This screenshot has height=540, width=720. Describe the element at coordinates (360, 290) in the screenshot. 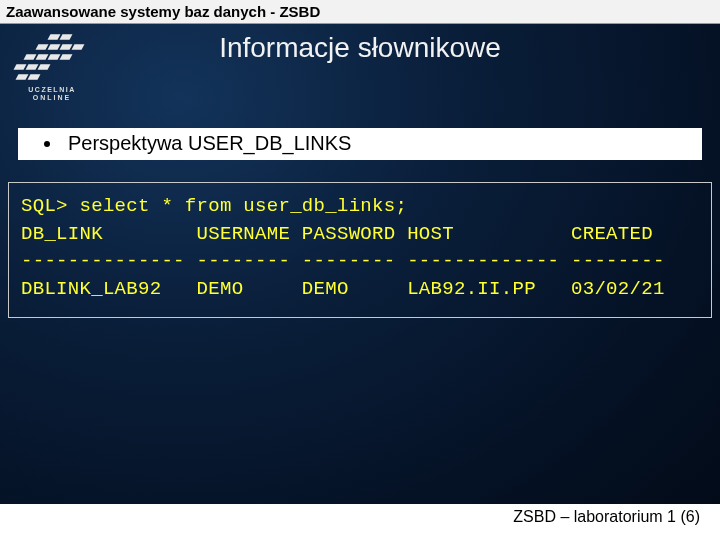

I see `sql-row-line: DBLINK_LAB92 DEMO DEMO LAB92.II.PP 03/02…` at that location.